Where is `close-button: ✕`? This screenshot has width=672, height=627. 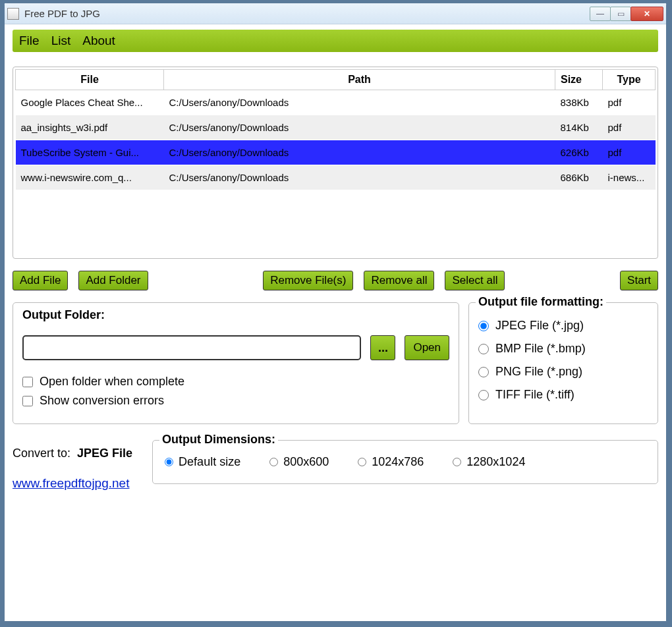 close-button: ✕ is located at coordinates (647, 14).